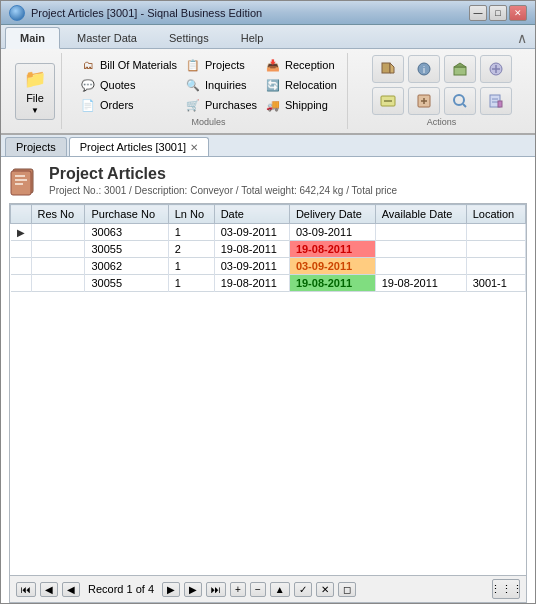  What do you see at coordinates (88, 65) in the screenshot?
I see `bom-icon: 🗂` at bounding box center [88, 65].